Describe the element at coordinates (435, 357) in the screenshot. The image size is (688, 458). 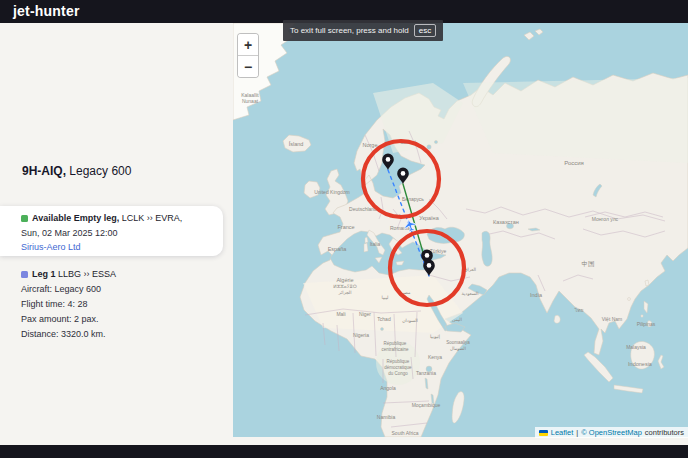
I see `country-label: Kenya` at that location.